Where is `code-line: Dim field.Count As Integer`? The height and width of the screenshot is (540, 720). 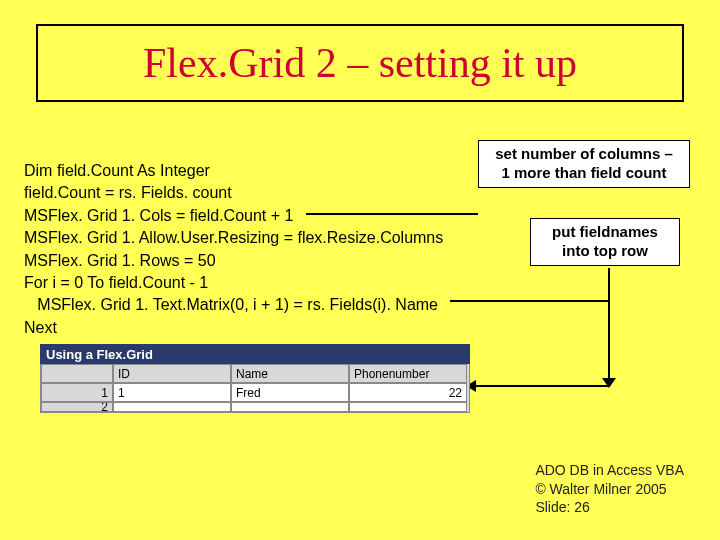
code-line: Dim field.Count As Integer is located at coordinates (117, 170).